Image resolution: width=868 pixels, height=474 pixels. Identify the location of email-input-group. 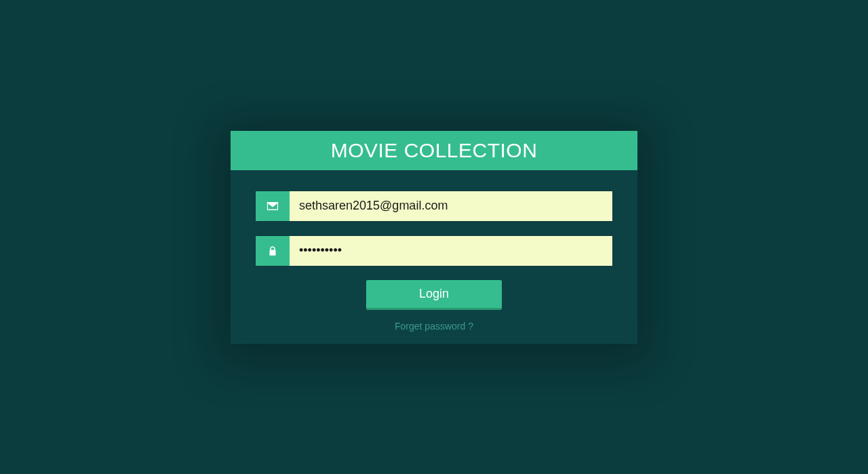
(434, 206).